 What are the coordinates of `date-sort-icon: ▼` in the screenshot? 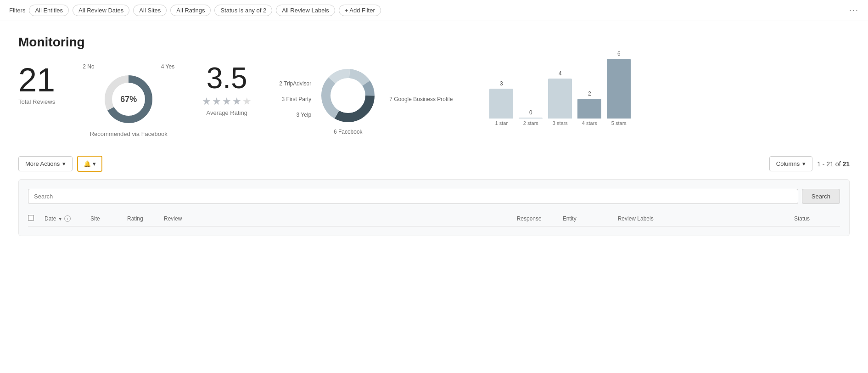 It's located at (60, 219).